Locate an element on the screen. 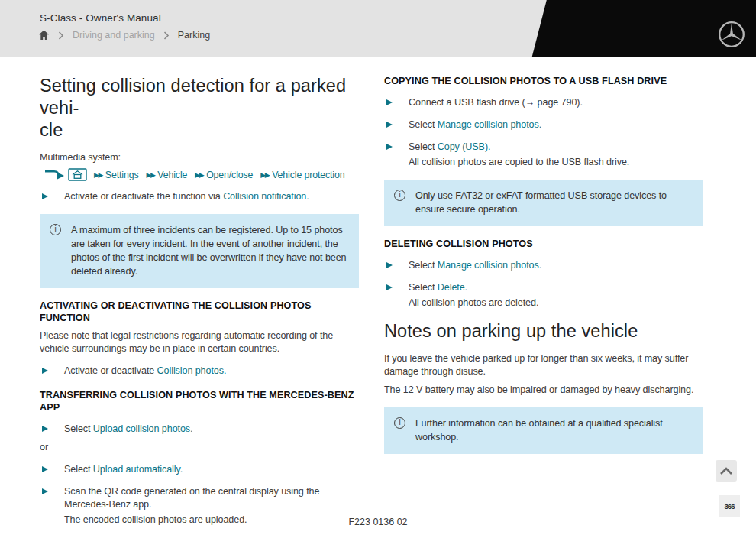 This screenshot has height=535, width=756. paragraph: The 12 V battery may also be impaired or… is located at coordinates (544, 390).